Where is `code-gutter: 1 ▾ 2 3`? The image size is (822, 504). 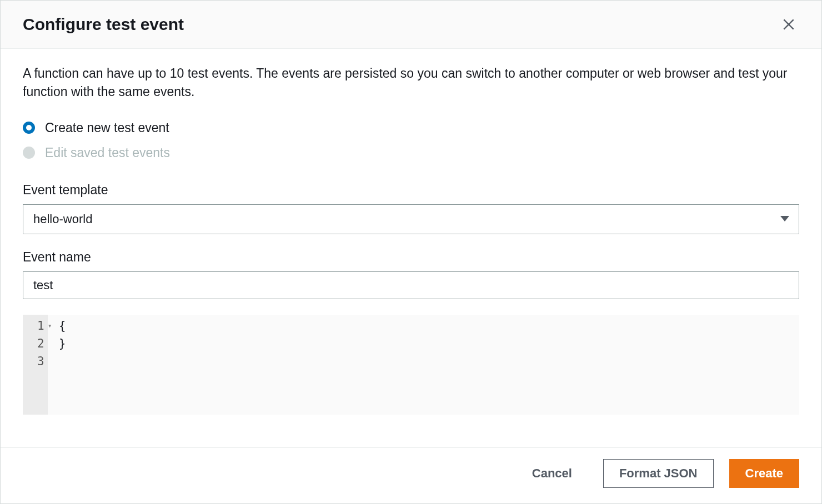
code-gutter: 1 ▾ 2 3 is located at coordinates (36, 365).